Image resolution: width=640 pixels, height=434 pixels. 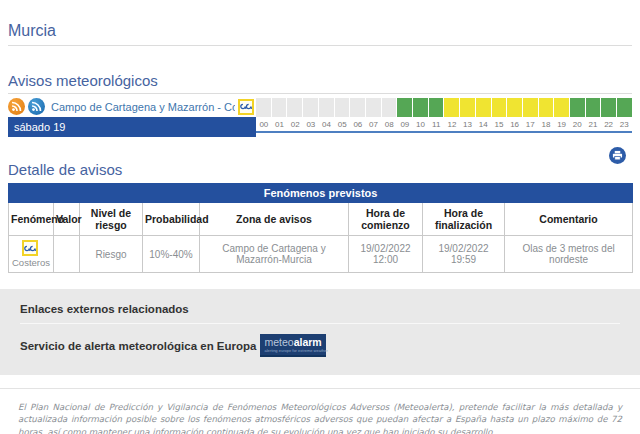 I want to click on cell-zona: Campo de Cartagena y Mazarrón-Murcia, so click(x=274, y=254).